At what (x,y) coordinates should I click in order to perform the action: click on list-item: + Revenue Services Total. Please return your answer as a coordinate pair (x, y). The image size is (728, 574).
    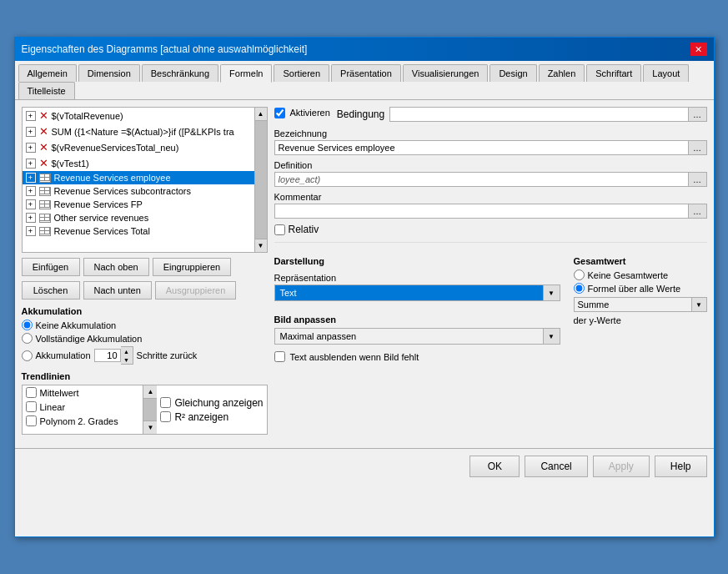
    Looking at the image, I should click on (138, 231).